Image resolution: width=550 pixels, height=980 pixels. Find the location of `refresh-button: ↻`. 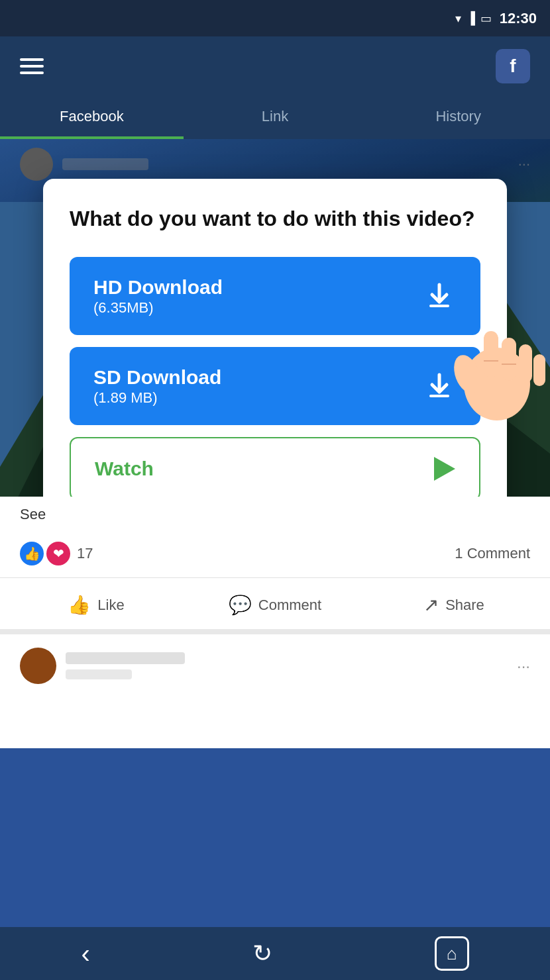

refresh-button: ↻ is located at coordinates (262, 954).